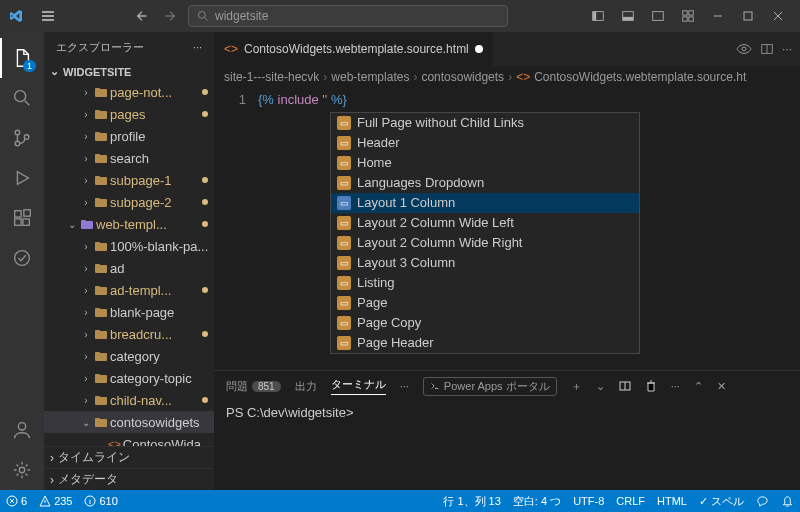 The height and width of the screenshot is (512, 800). I want to click on status-warnings: 235, so click(56, 501).